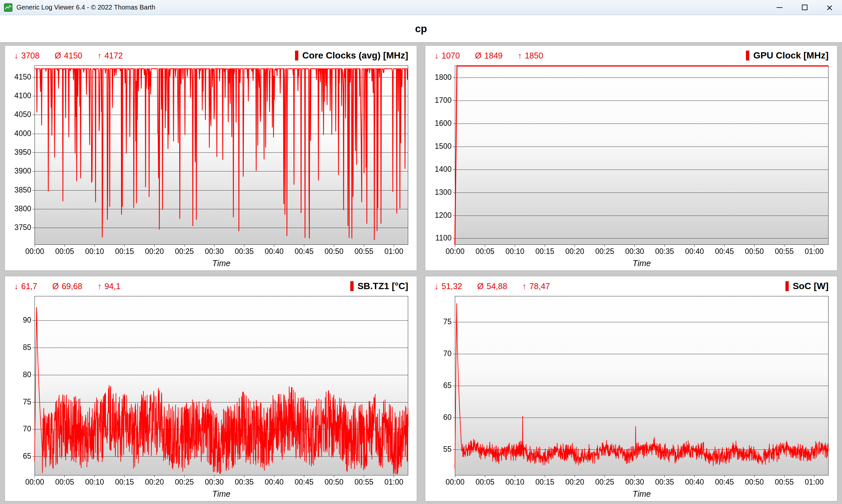 The image size is (842, 504). I want to click on stat-min: ↓61,7, so click(26, 286).